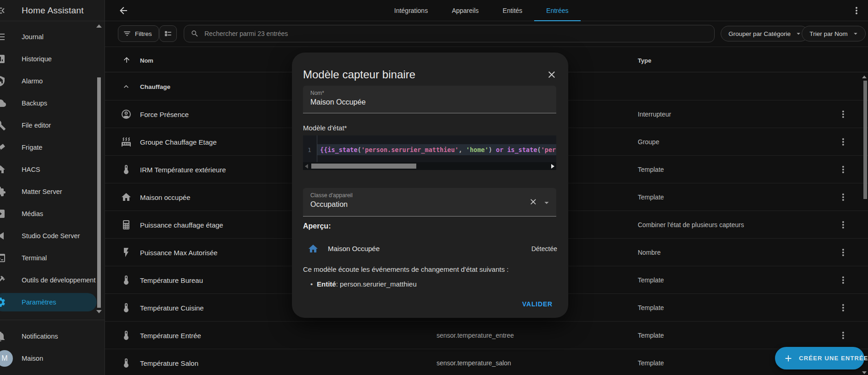 This screenshot has width=868, height=375. What do you see at coordinates (449, 34) in the screenshot?
I see `search-box` at bounding box center [449, 34].